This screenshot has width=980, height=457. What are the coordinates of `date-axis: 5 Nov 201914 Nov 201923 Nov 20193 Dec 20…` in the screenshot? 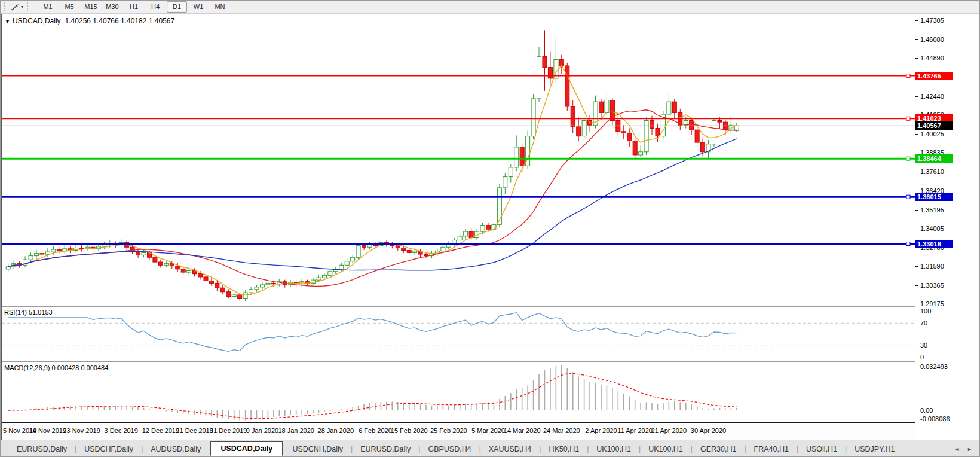 It's located at (458, 432).